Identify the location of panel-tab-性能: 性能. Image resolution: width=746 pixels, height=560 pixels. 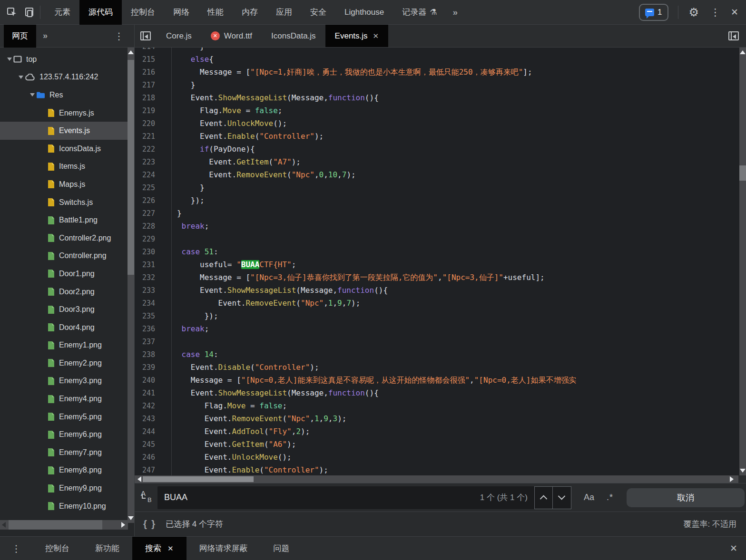
(216, 12).